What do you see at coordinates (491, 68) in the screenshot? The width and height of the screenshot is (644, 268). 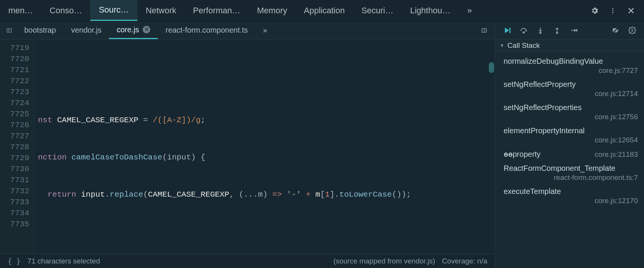 I see `editor-scrollbar-thumb` at bounding box center [491, 68].